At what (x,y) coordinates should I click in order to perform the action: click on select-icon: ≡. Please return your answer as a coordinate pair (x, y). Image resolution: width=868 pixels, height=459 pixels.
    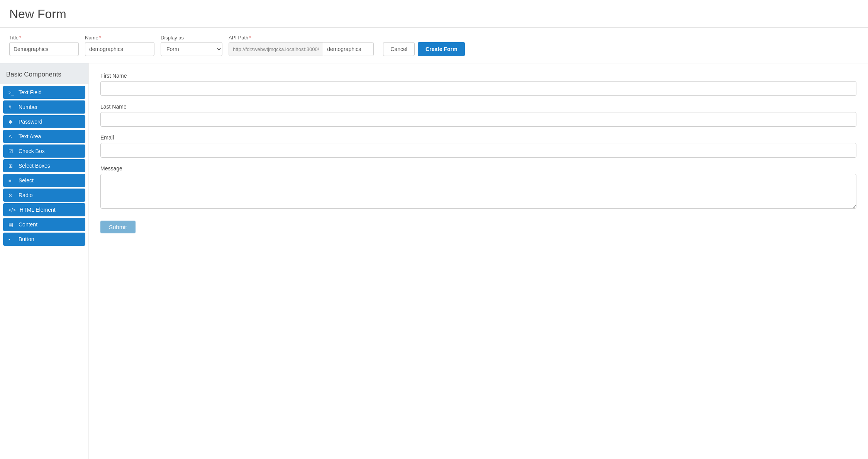
    Looking at the image, I should click on (12, 181).